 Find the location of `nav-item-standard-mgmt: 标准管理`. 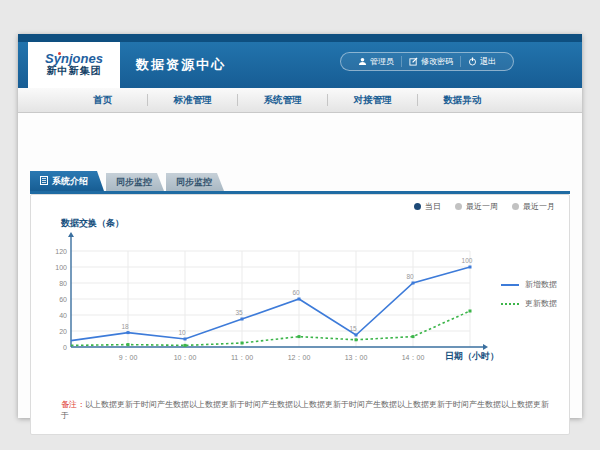

nav-item-standard-mgmt: 标准管理 is located at coordinates (192, 100).